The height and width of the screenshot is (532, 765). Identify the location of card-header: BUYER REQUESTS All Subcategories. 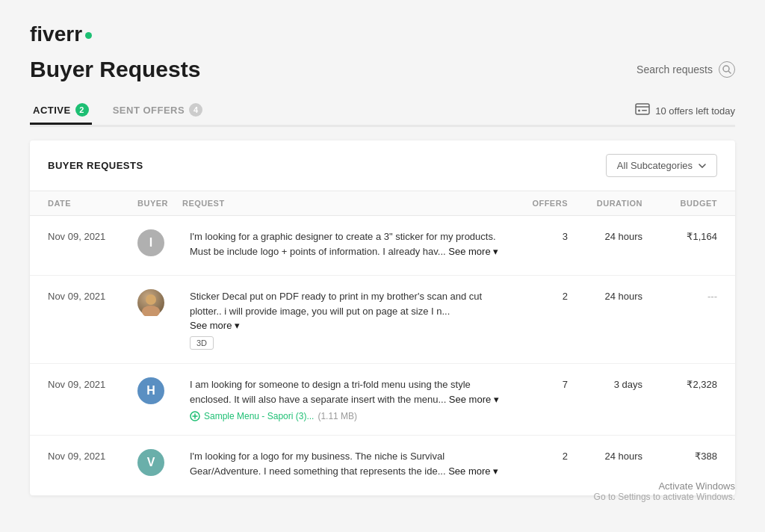
(382, 166).